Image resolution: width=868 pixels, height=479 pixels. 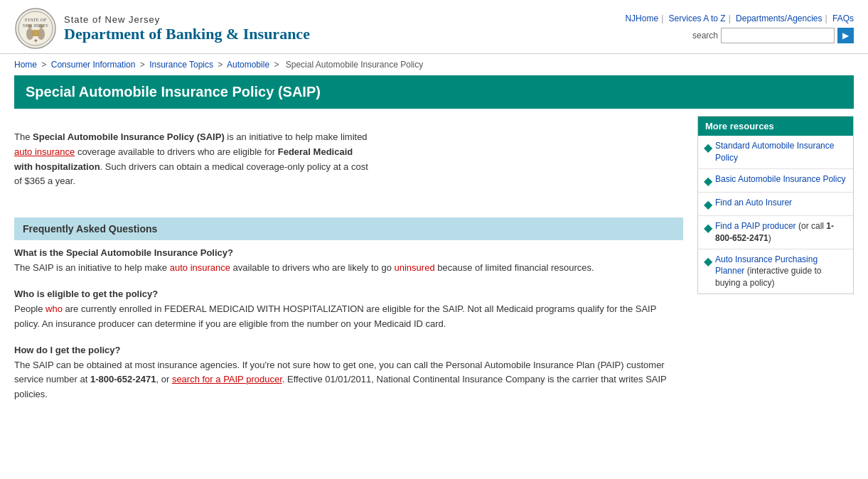 What do you see at coordinates (348, 253) in the screenshot?
I see `faq-q-1: What is the Special Automobile Insurance…` at bounding box center [348, 253].